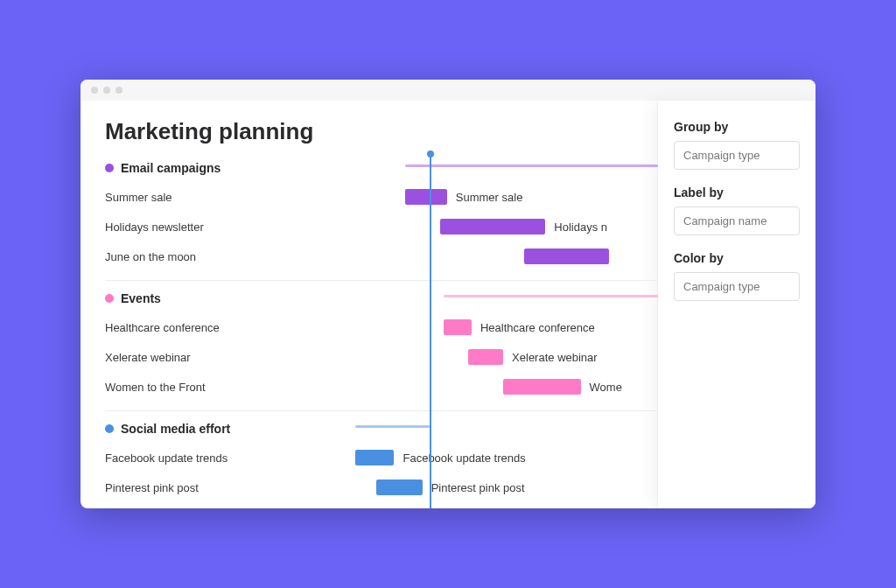  I want to click on row-label: Xelerate webinar, so click(206, 357).